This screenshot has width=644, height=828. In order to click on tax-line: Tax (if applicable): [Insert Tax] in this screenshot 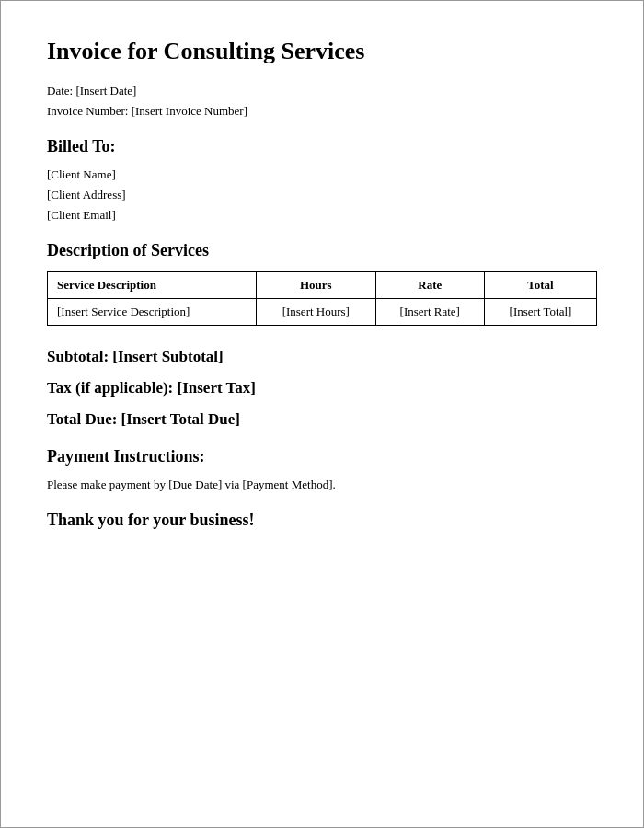, I will do `click(322, 388)`.